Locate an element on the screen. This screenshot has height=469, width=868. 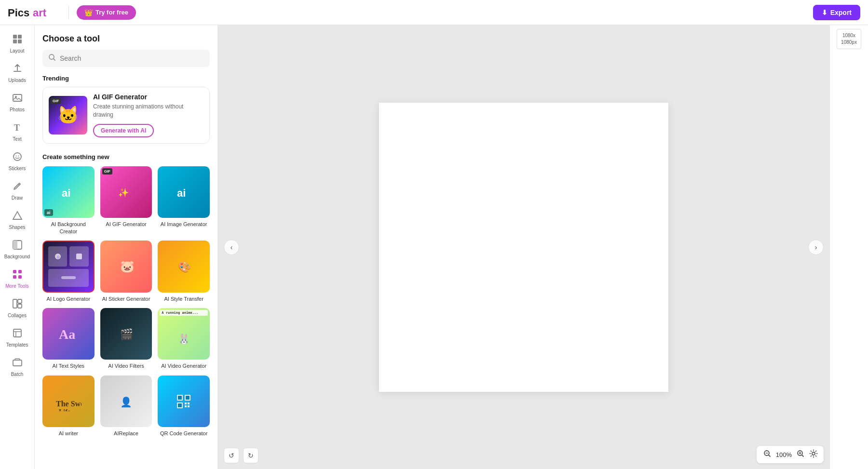
svg-text: The Sweet is located at coordinates (68, 404).